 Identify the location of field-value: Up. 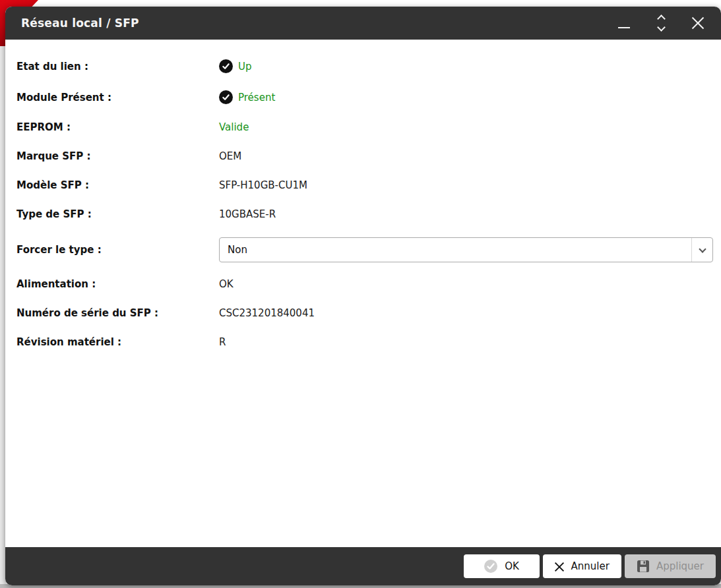
(235, 66).